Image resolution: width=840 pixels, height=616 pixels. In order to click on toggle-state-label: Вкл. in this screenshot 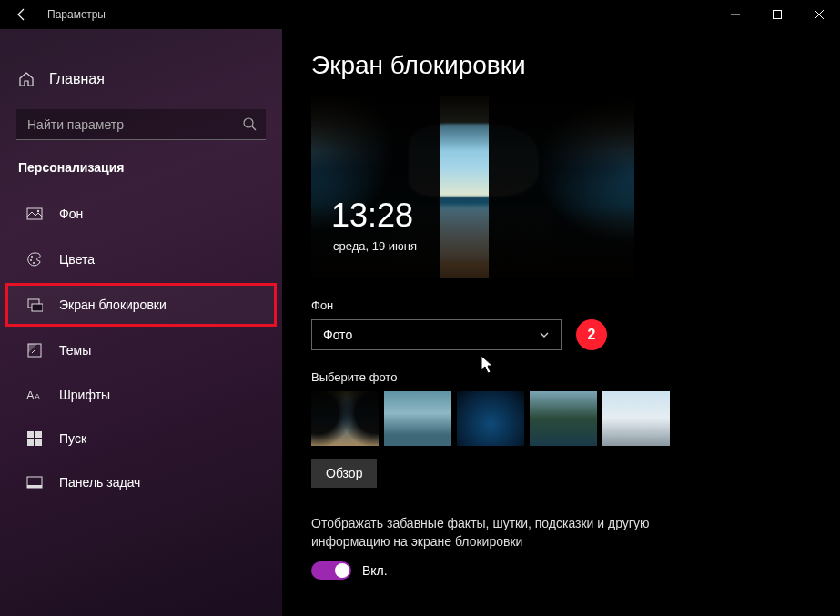, I will do `click(375, 571)`.